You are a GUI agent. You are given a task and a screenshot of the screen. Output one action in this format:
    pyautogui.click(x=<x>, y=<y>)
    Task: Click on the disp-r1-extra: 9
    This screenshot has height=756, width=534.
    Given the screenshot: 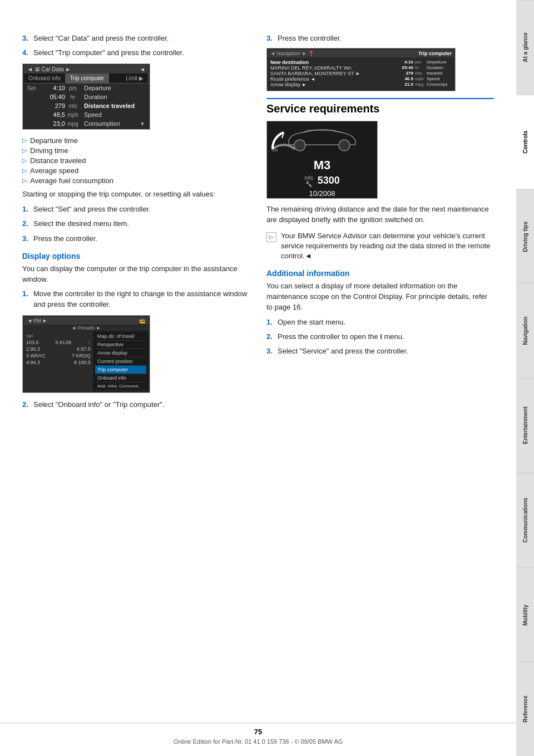 What is the action you would take?
    pyautogui.click(x=89, y=342)
    